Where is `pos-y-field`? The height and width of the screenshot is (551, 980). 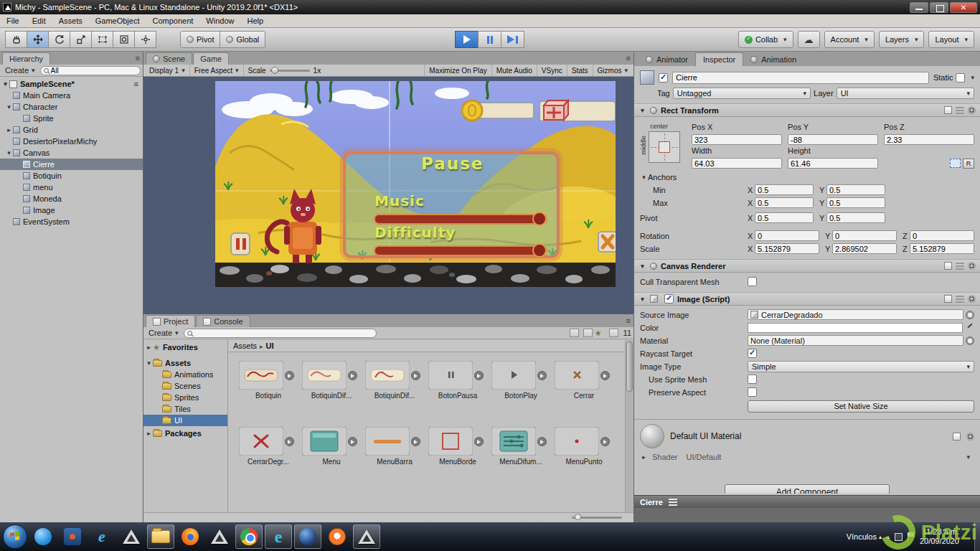 pos-y-field is located at coordinates (833, 139).